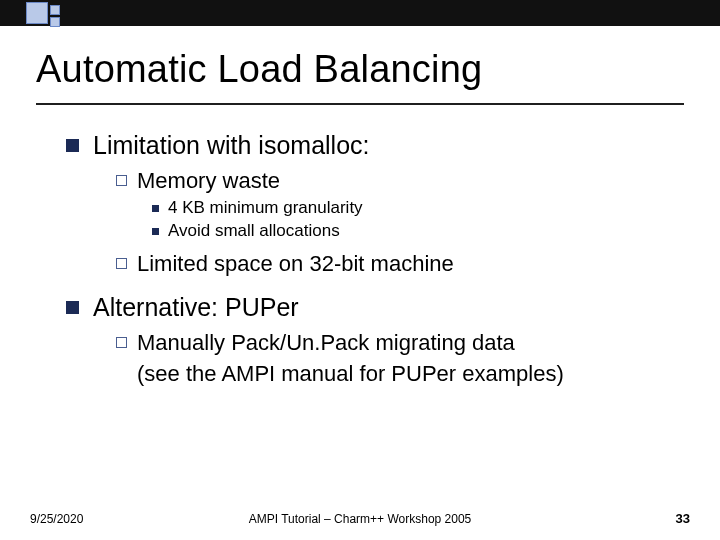 This screenshot has height=540, width=720. I want to click on bullet-text: 4 KB minimum granularity, so click(266, 208).